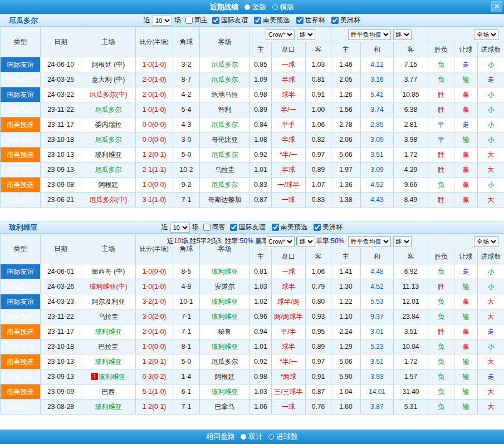  What do you see at coordinates (276, 20) in the screenshot?
I see `competition-label: 南美预选` at bounding box center [276, 20].